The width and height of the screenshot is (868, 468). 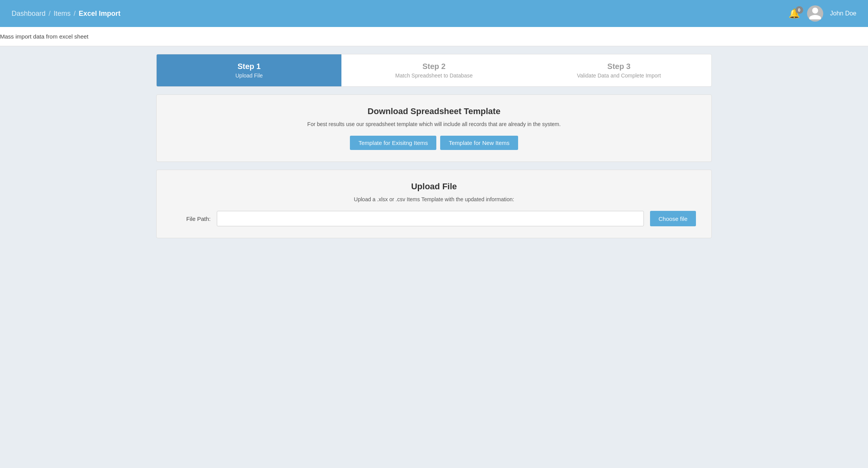 What do you see at coordinates (434, 66) in the screenshot?
I see `step-2-label: Step 2` at bounding box center [434, 66].